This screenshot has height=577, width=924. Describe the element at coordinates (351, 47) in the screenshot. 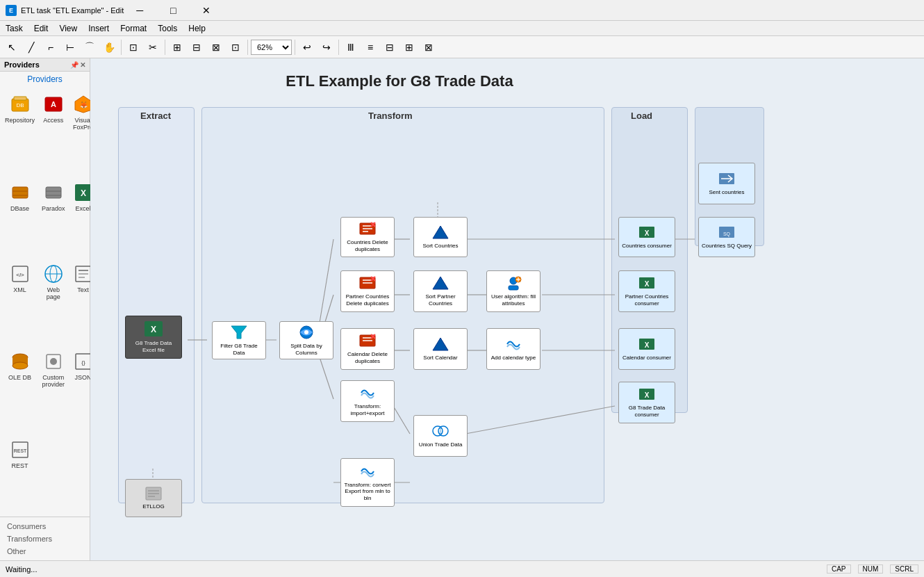

I see `format-btn1: Ⅲ` at that location.